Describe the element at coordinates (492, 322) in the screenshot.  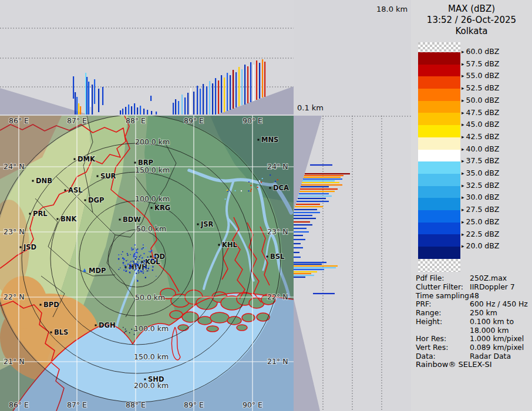
I see `info-row-value: 0.100 km to` at that location.